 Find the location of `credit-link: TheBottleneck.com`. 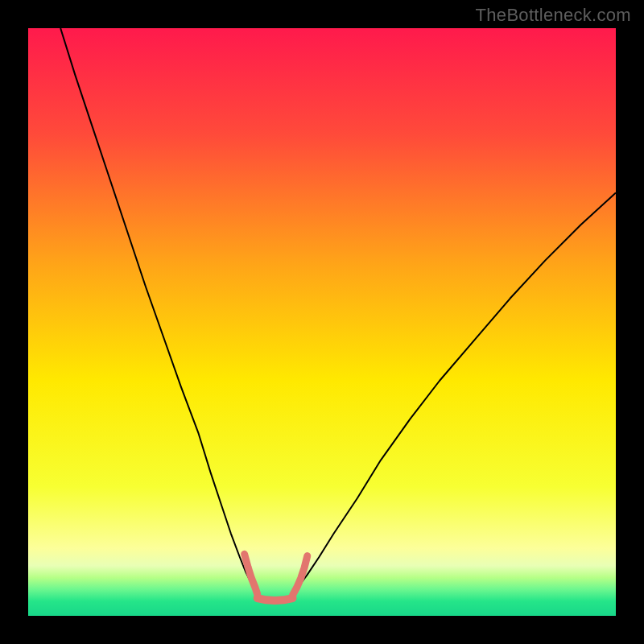

credit-link: TheBottleneck.com is located at coordinates (554, 15).